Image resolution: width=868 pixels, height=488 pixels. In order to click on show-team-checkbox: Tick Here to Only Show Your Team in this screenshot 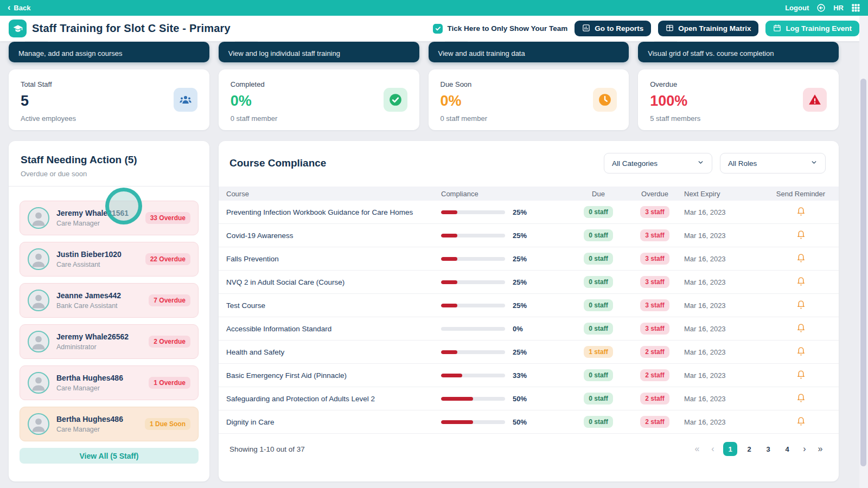, I will do `click(500, 29)`.